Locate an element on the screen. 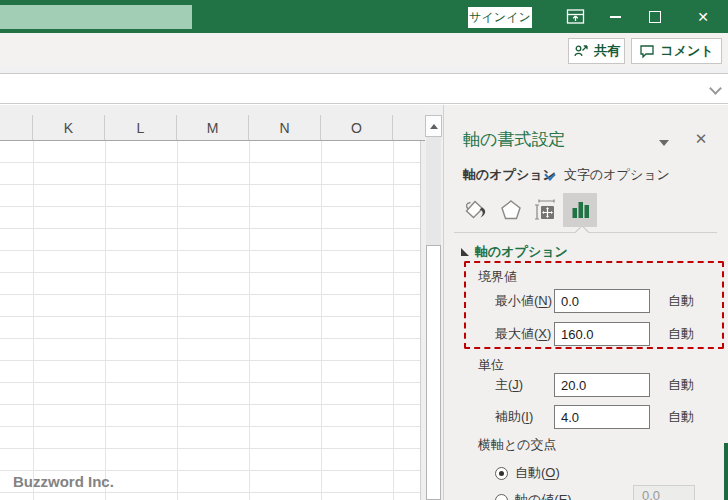 This screenshot has width=728, height=500. column-headers: K L M N O is located at coordinates (212, 128).